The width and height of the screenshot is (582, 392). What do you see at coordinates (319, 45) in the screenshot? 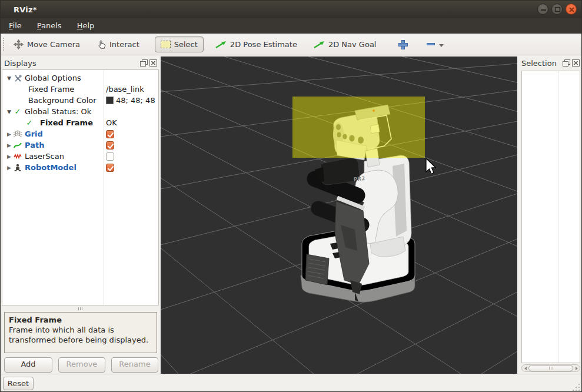
I see `nav-goal-arrow-icon` at bounding box center [319, 45].